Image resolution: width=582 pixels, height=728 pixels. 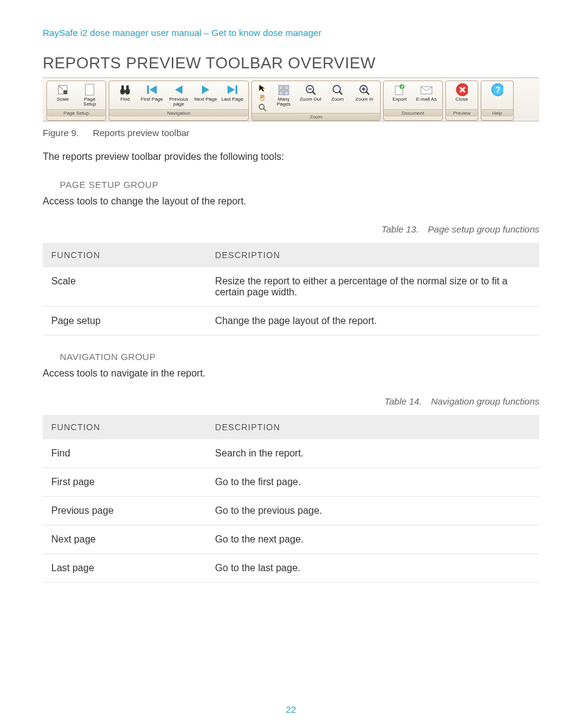 I want to click on toolbar-group-zoom: Many PagesZoom OutZoomZoom InZoom, so click(x=316, y=101).